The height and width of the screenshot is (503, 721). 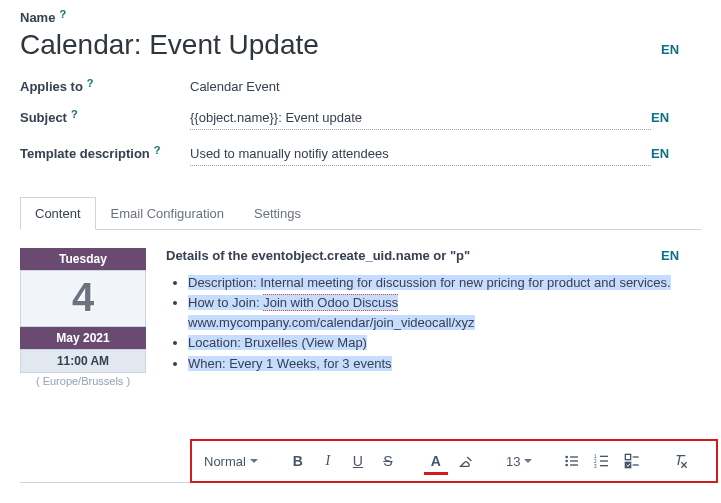 I want to click on calendar-timezone: ( Europe/Brussels ), so click(x=83, y=380).